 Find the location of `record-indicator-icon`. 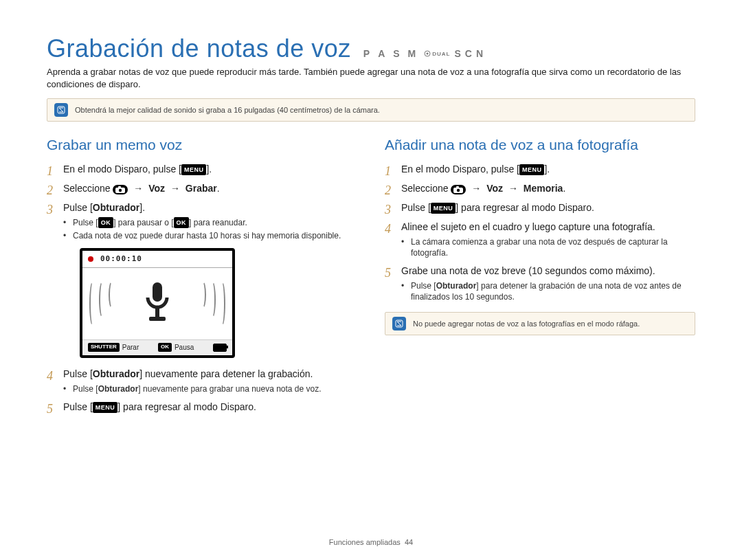

record-indicator-icon is located at coordinates (91, 259).